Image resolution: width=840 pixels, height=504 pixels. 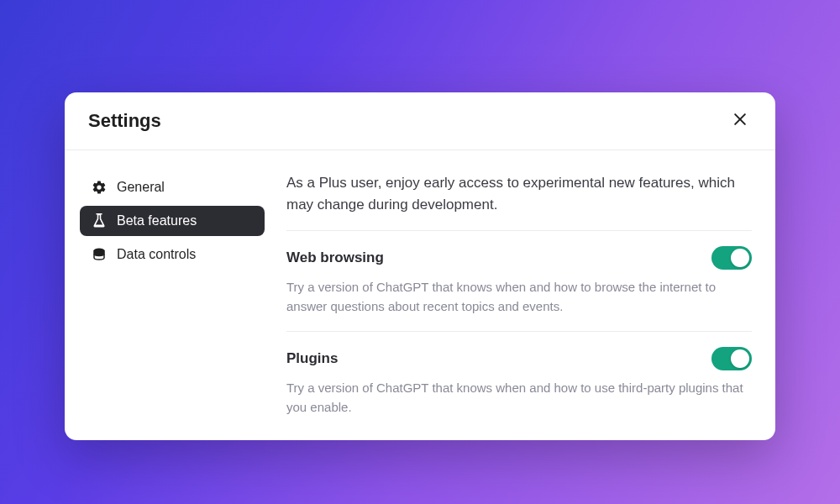 What do you see at coordinates (519, 258) in the screenshot?
I see `section-header: Web browsing` at bounding box center [519, 258].